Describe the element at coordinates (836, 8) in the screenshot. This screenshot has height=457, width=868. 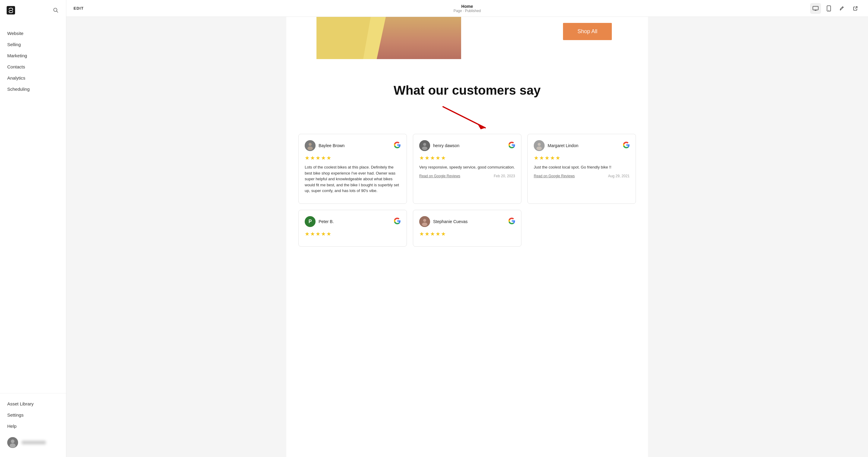
I see `toolbar-right` at that location.